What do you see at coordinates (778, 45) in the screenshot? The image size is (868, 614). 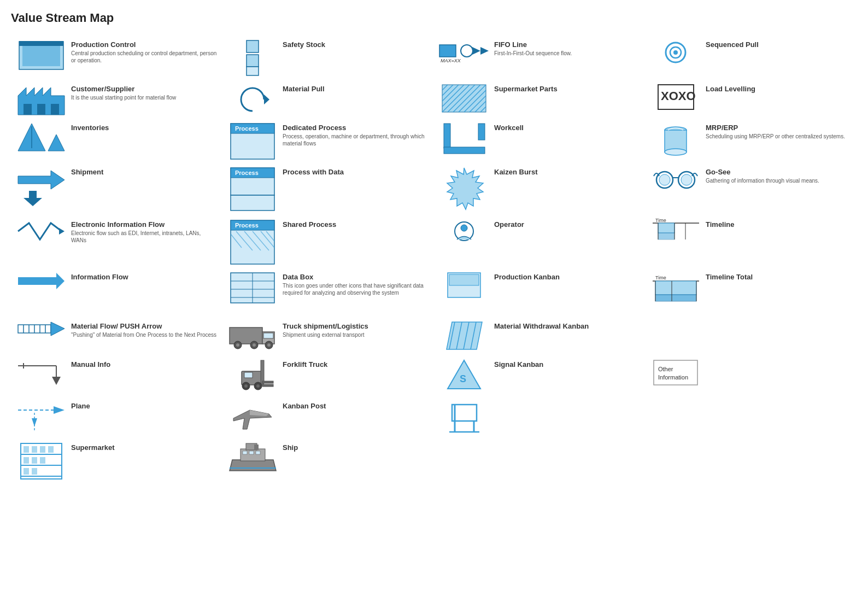 I see `sequenced-pull-text: Sequenced Pull` at bounding box center [778, 45].